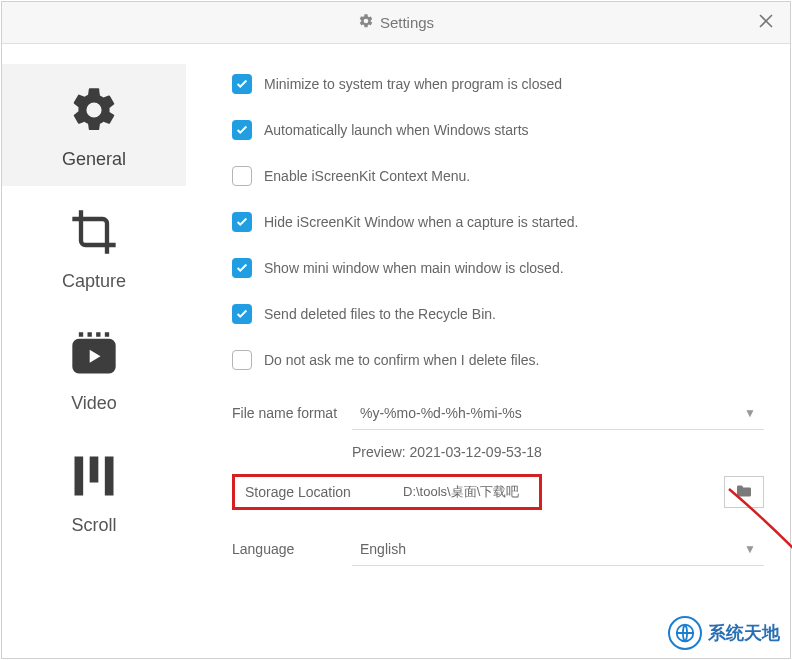 The width and height of the screenshot is (792, 660). What do you see at coordinates (94, 404) in the screenshot?
I see `sidebar-item-label: Video` at bounding box center [94, 404].